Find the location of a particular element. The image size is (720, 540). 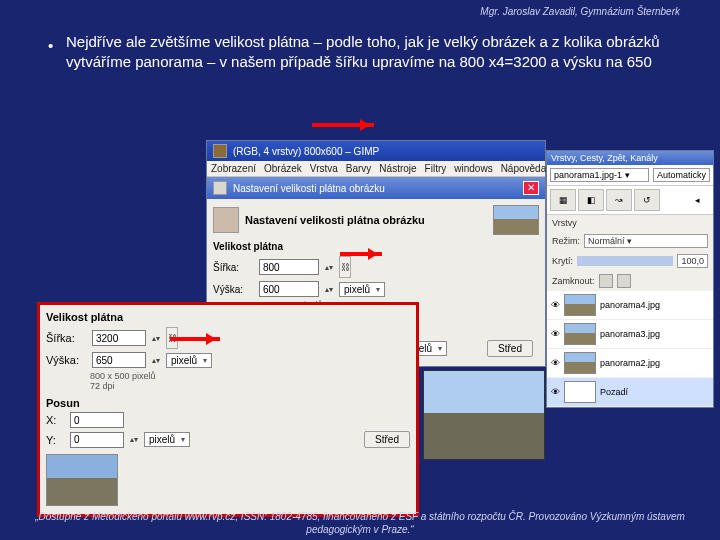

layer-name: Pozadí is located at coordinates (614, 392).